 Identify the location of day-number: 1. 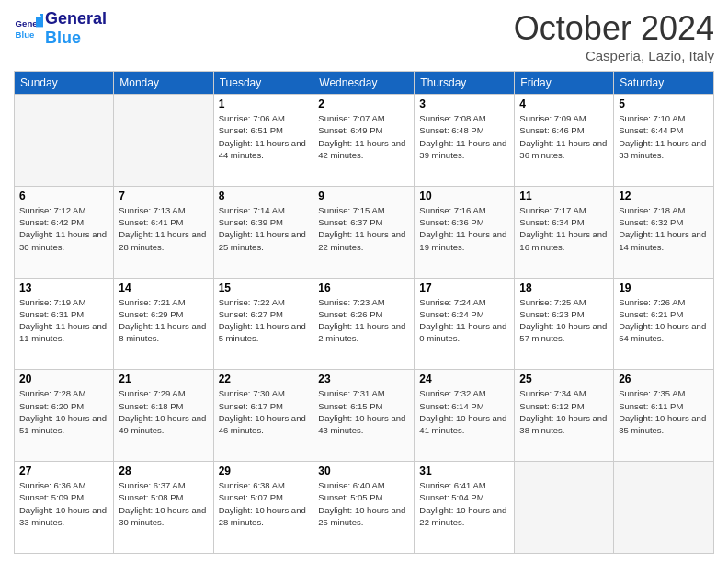
(264, 104).